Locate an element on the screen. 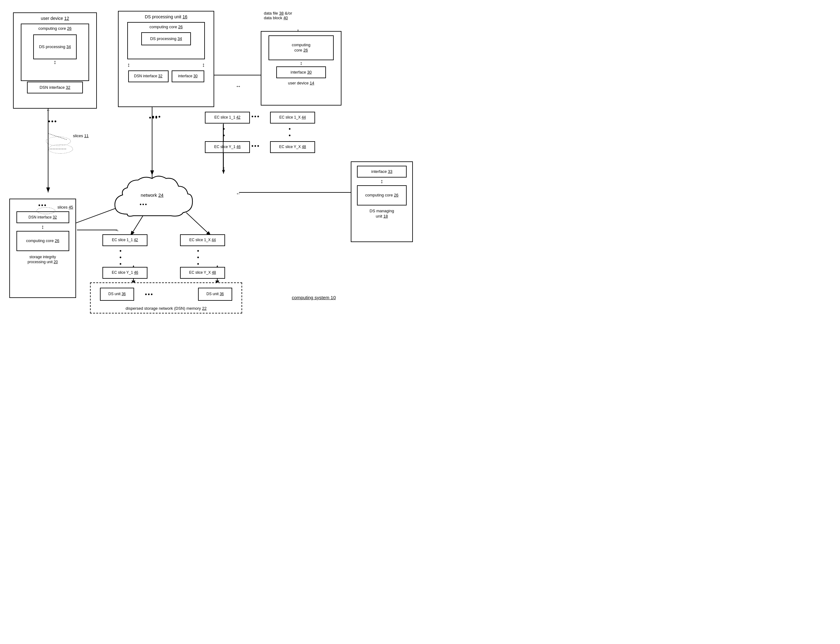 The width and height of the screenshot is (840, 644). interface-30-dsp16: interface 30 is located at coordinates (188, 77).